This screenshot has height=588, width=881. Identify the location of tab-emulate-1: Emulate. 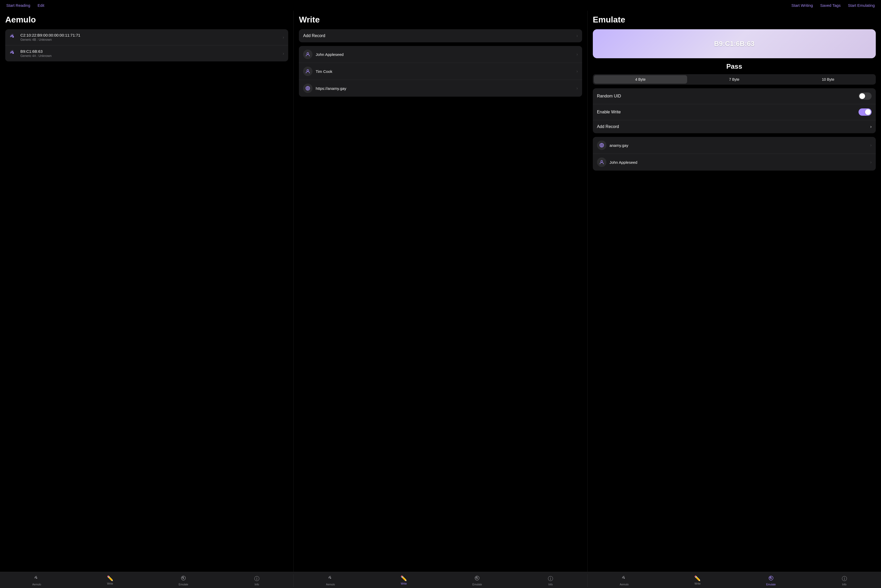
(183, 580).